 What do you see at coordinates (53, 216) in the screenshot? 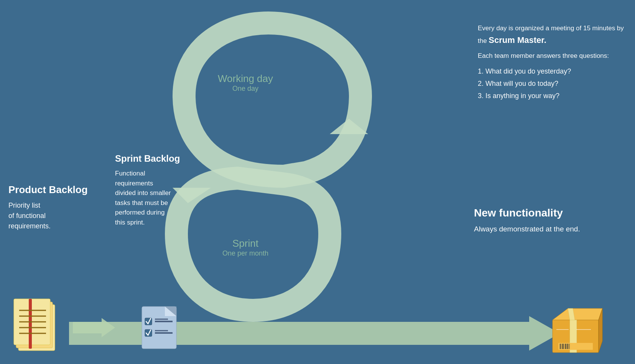
I see `product-backlog-desc: Priority listof functionalrequirements.` at bounding box center [53, 216].